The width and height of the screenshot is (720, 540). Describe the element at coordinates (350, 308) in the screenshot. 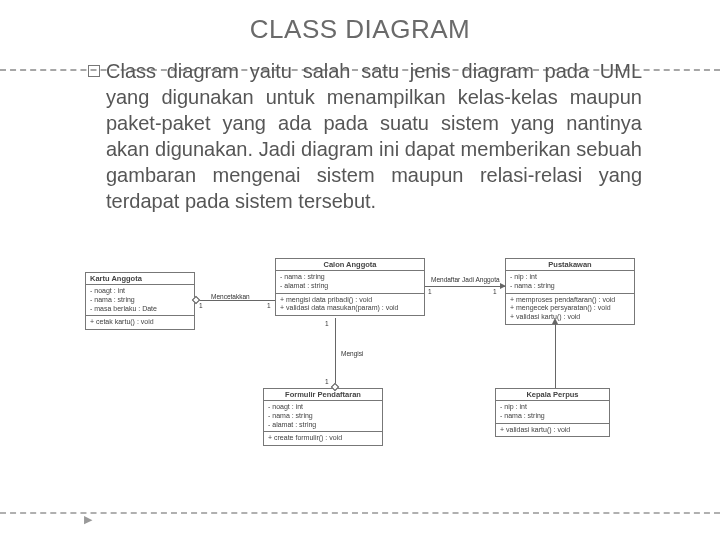

I see `op: + validasi data masukan(param) : void` at that location.